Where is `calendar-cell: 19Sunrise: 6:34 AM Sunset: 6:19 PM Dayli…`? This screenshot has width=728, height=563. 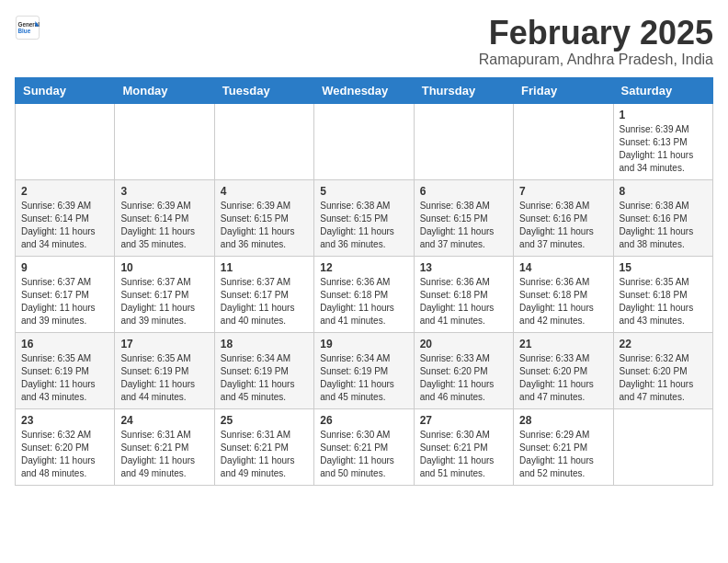 calendar-cell: 19Sunrise: 6:34 AM Sunset: 6:19 PM Dayli… is located at coordinates (364, 370).